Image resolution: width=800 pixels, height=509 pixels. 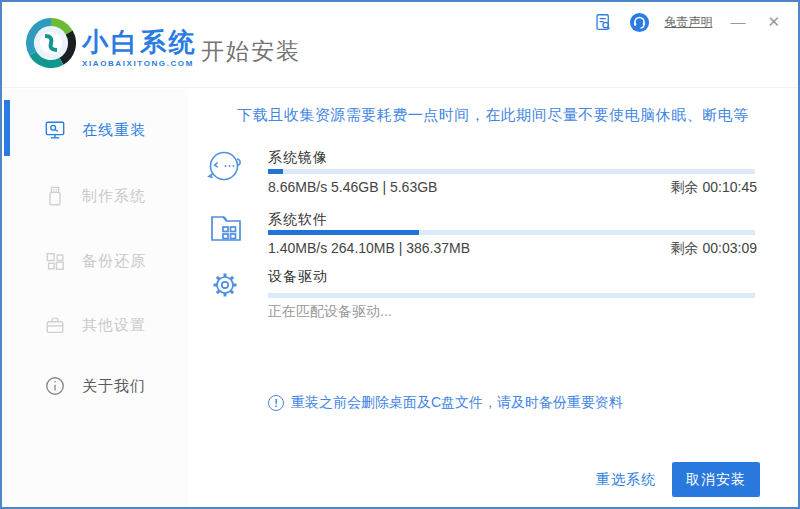 I want to click on sidebar-item-other-settings: 其他设置, so click(x=95, y=325).